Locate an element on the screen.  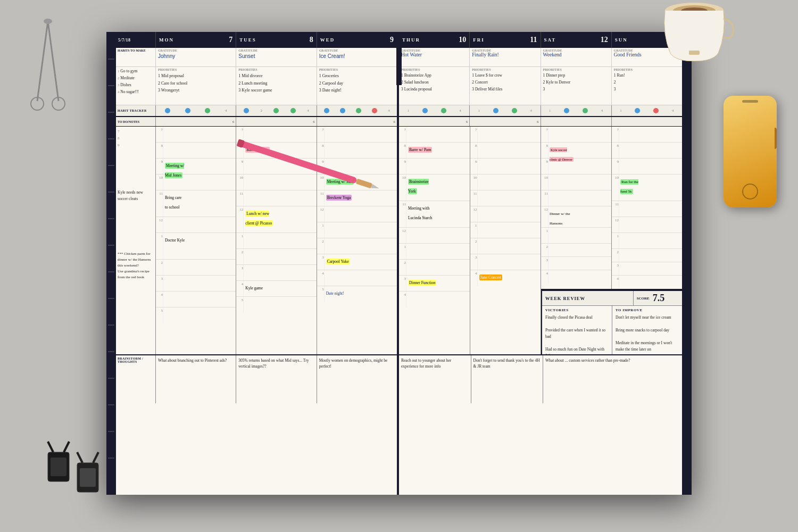
fri-header: FRI 11 is located at coordinates (505, 40).